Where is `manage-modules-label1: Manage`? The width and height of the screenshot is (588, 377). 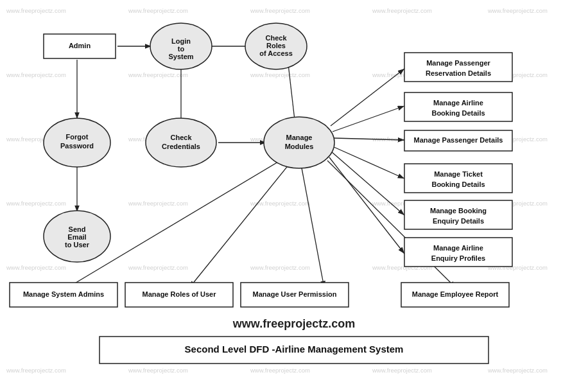
manage-modules-label1: Manage is located at coordinates (299, 137).